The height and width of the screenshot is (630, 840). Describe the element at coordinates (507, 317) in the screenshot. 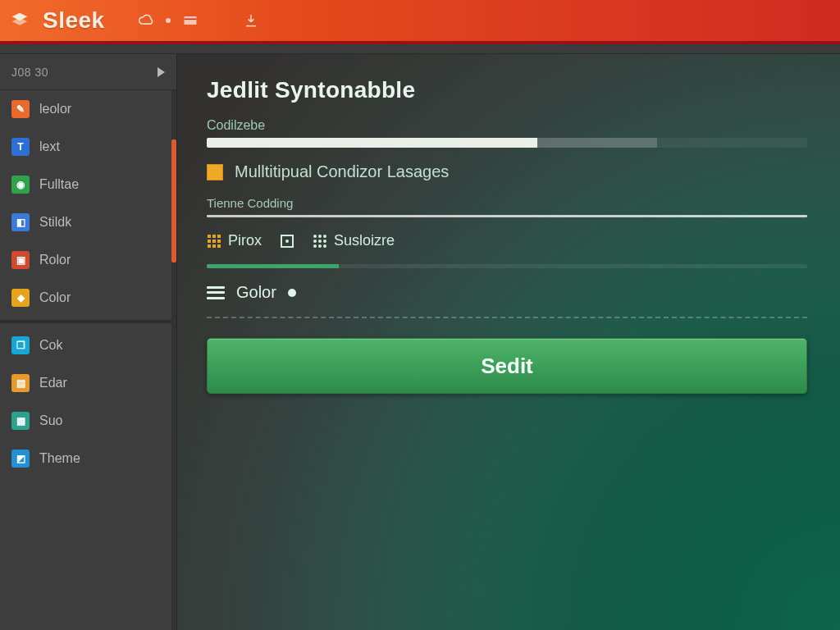

I see `dashed-rule` at that location.